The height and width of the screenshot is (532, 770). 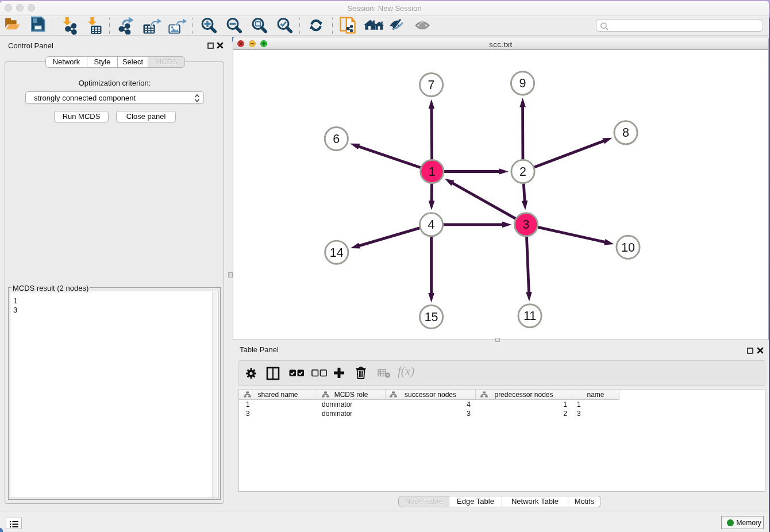 What do you see at coordinates (530, 316) in the screenshot?
I see `svg-text: 11` at bounding box center [530, 316].